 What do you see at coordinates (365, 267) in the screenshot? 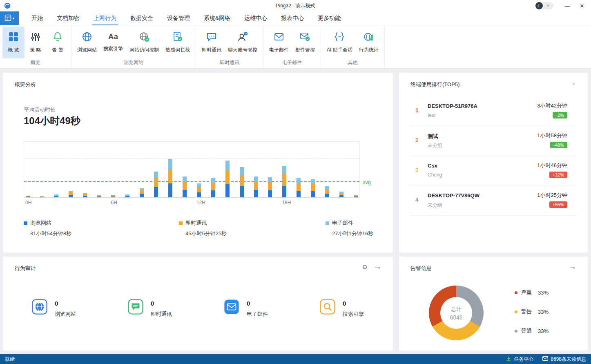
I see `gear-icon: ⚙` at bounding box center [365, 267].